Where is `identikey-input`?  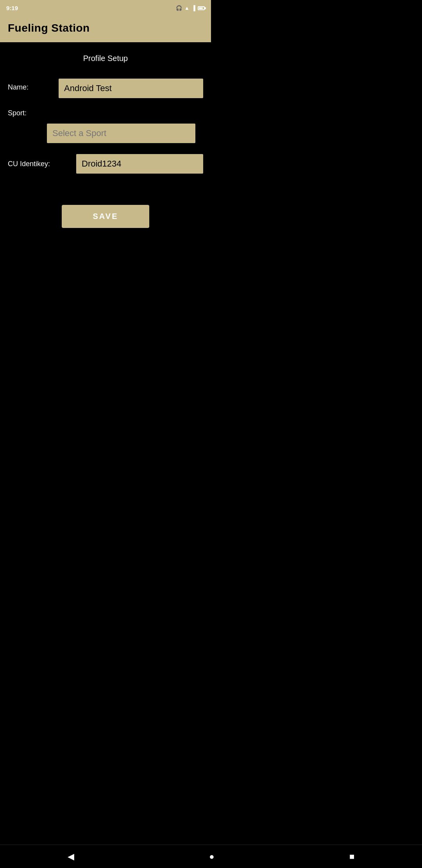
identikey-input is located at coordinates (140, 164).